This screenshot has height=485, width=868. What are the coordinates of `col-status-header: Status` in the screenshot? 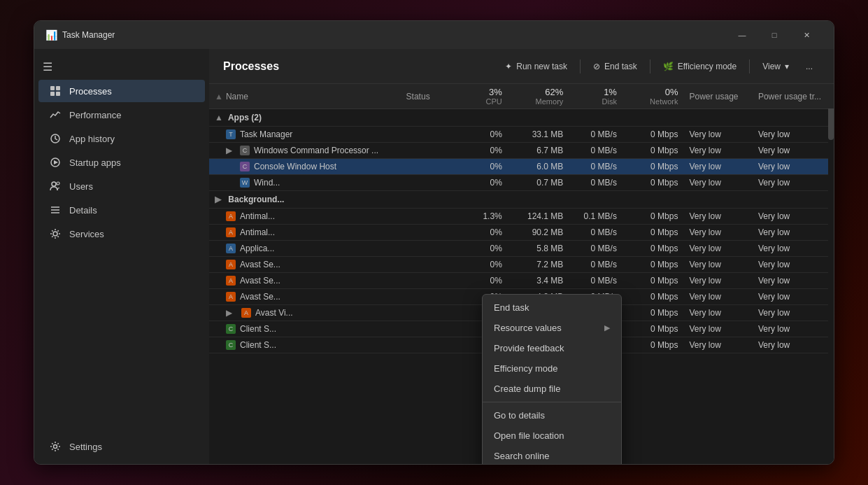 It's located at (428, 97).